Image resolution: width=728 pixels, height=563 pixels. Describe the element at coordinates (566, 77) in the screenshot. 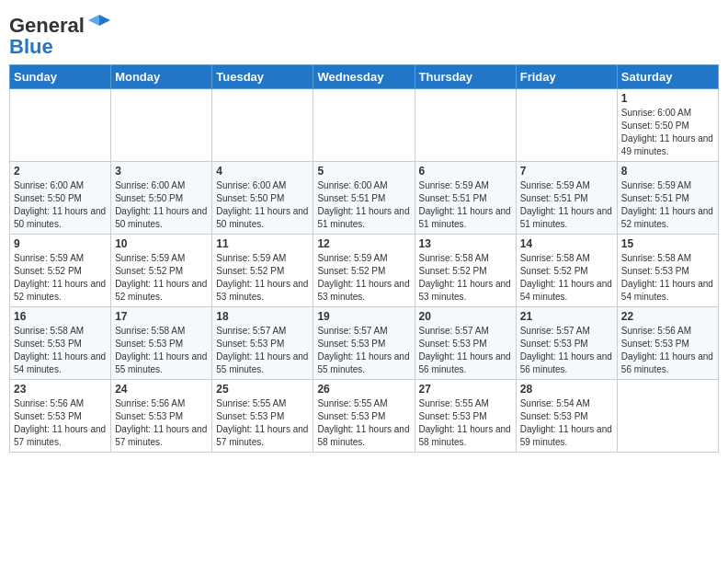

I see `day-header-friday: Friday` at that location.